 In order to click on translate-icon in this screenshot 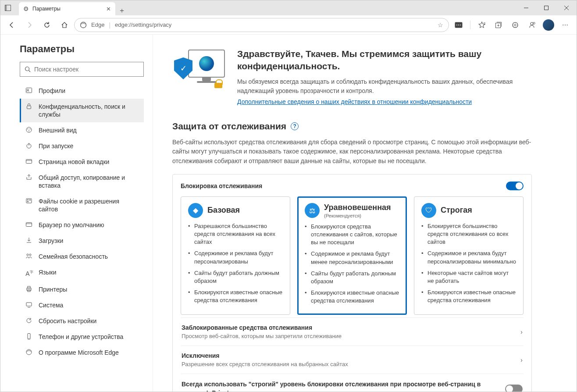, I will do `click(459, 25)`.